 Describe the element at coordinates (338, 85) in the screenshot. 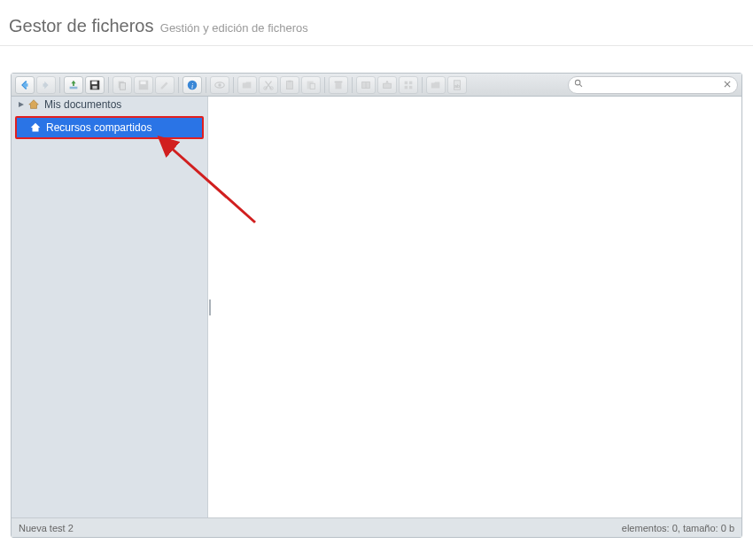

I see `delete-button` at that location.